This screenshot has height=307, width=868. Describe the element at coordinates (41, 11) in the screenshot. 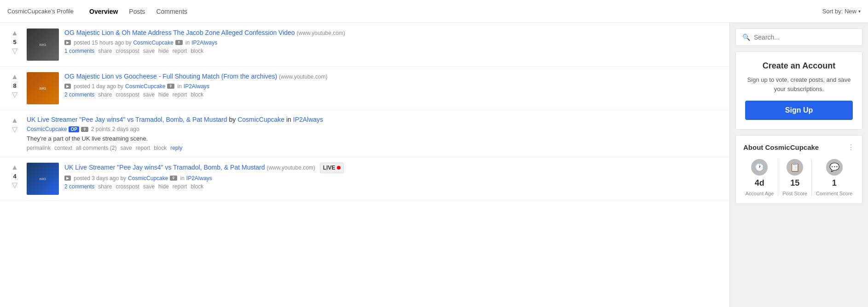

I see `profile-label: CosmicCupcake's Profile` at that location.